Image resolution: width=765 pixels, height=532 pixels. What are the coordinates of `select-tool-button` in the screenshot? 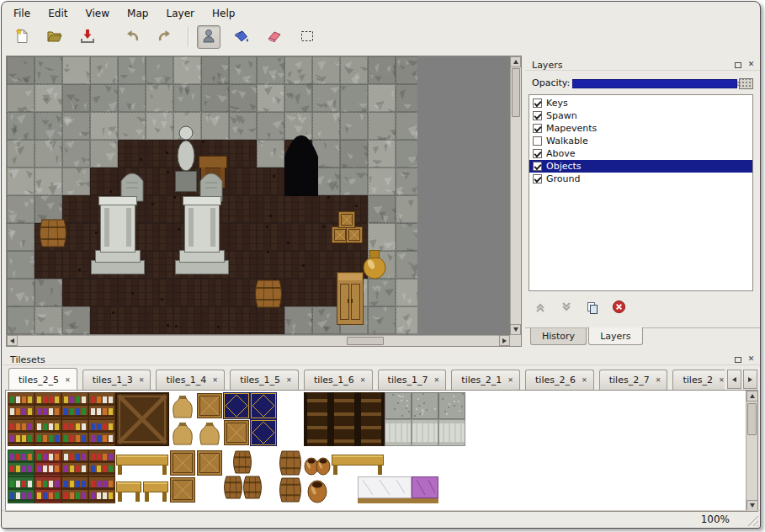 It's located at (307, 37).